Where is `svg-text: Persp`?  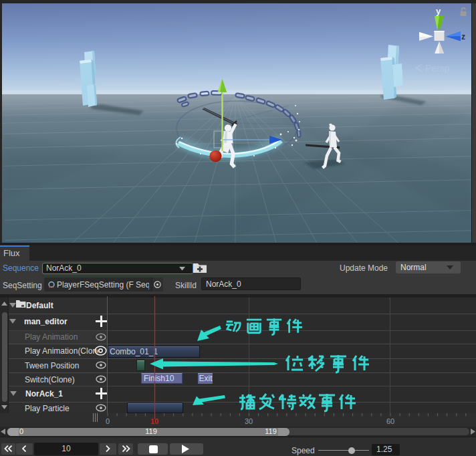 svg-text: Persp is located at coordinates (437, 68).